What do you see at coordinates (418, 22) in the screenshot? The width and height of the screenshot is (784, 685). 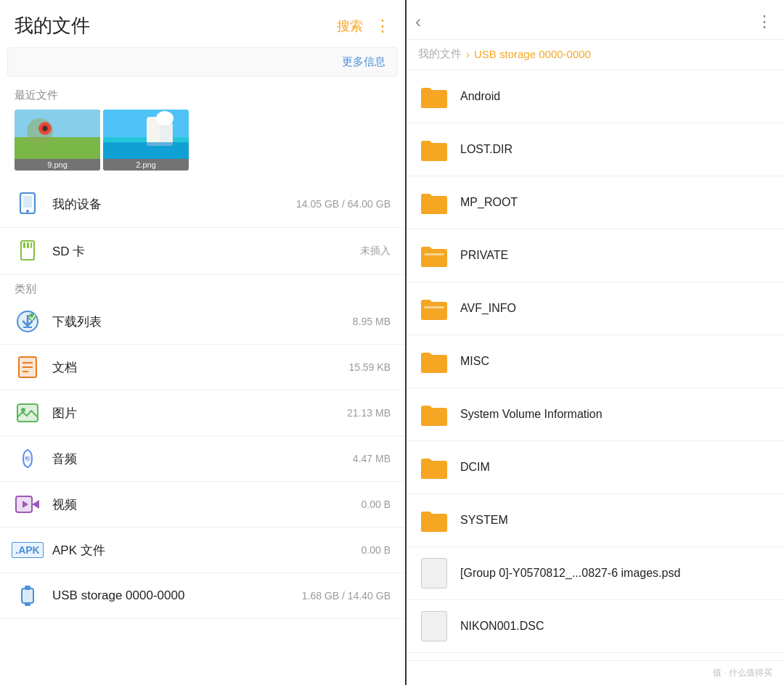 I see `back-button: ‹` at bounding box center [418, 22].